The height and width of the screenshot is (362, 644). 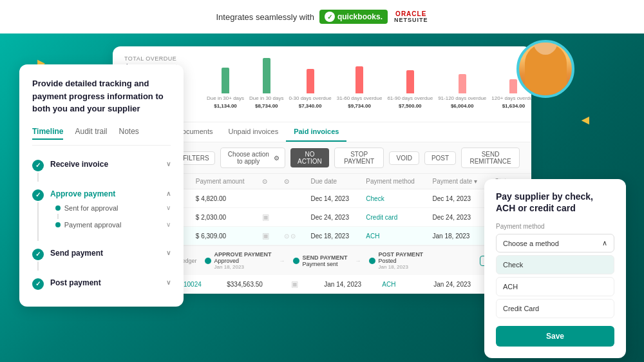 I want to click on post-btn: POST, so click(x=440, y=158).